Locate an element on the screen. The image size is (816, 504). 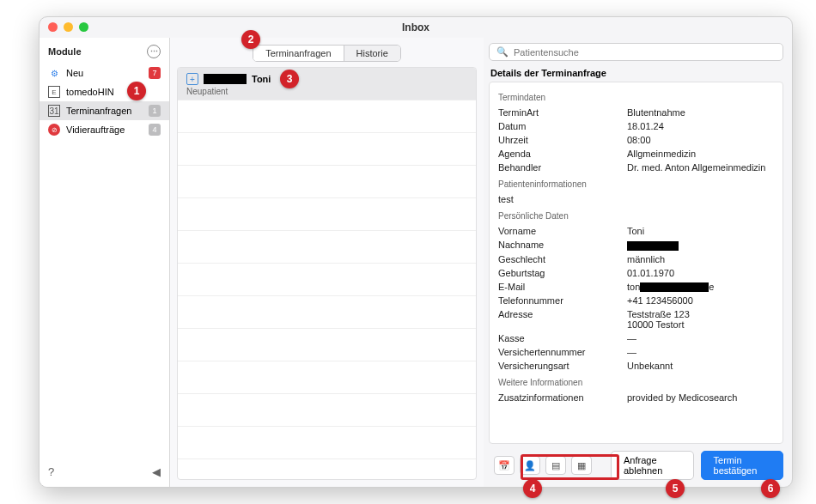
tool-group: 📅 👤 ▤ ▦ is located at coordinates (543, 465).